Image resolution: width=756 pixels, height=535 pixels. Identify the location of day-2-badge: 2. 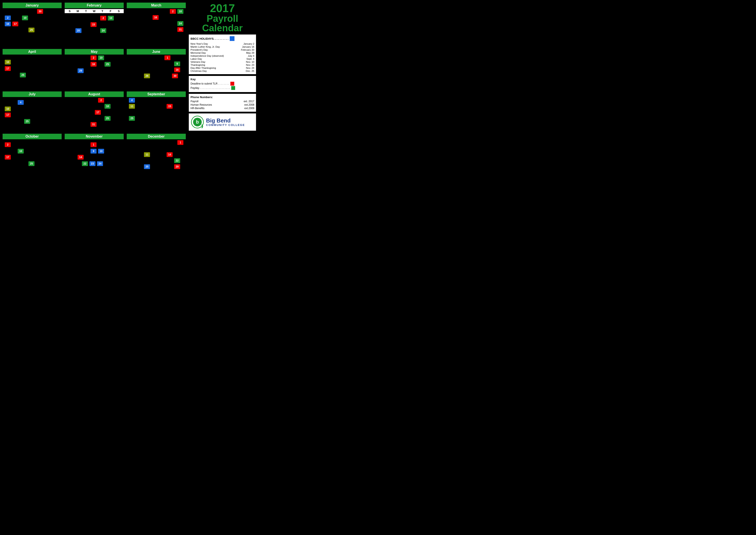
(173, 11).